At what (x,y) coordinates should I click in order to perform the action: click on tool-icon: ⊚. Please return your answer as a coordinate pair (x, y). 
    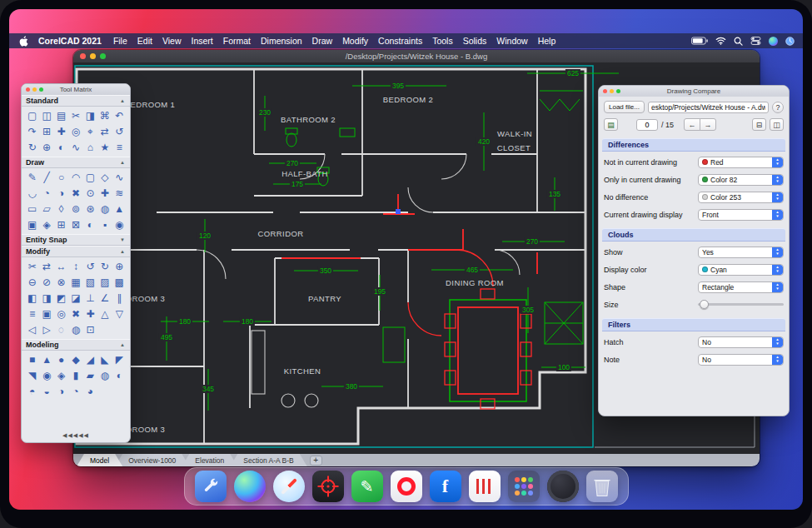
    Looking at the image, I should click on (75, 209).